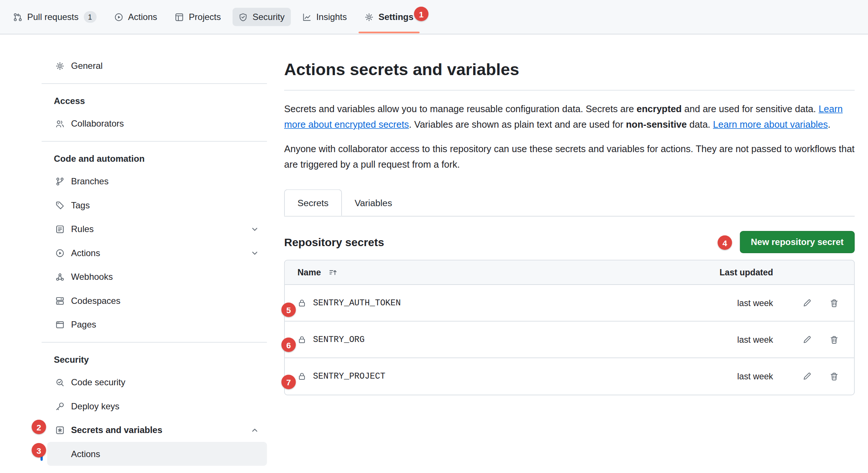 The height and width of the screenshot is (473, 868). Describe the element at coordinates (656, 125) in the screenshot. I see `intro-bold-non-sensitive: non-sensitive` at that location.